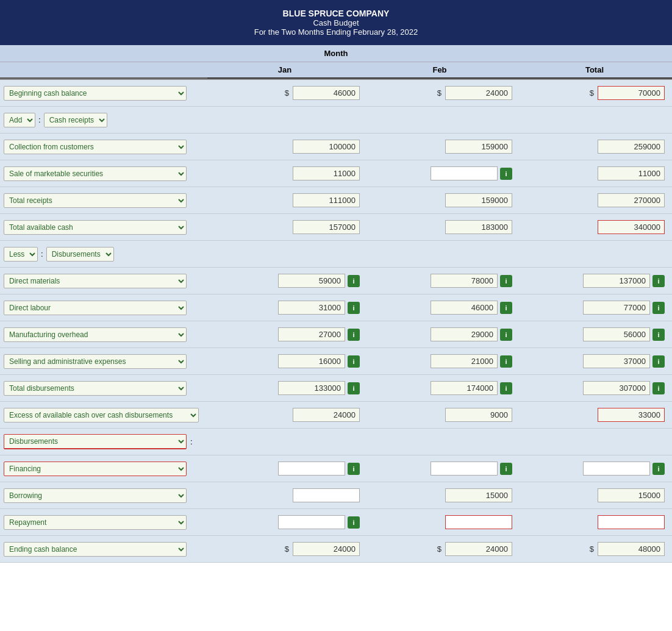 The height and width of the screenshot is (631, 672). I want to click on total-disb-feb-input, so click(464, 388).